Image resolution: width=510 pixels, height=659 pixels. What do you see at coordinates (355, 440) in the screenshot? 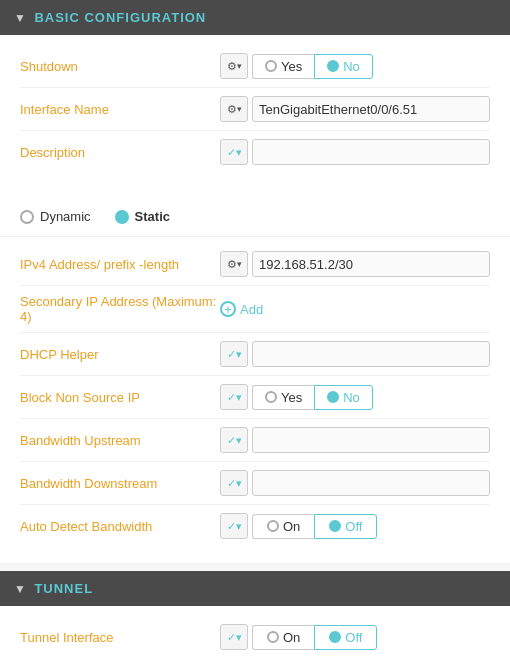
I see `bandwidth-upstream-control: ✓ ▾` at bounding box center [355, 440].